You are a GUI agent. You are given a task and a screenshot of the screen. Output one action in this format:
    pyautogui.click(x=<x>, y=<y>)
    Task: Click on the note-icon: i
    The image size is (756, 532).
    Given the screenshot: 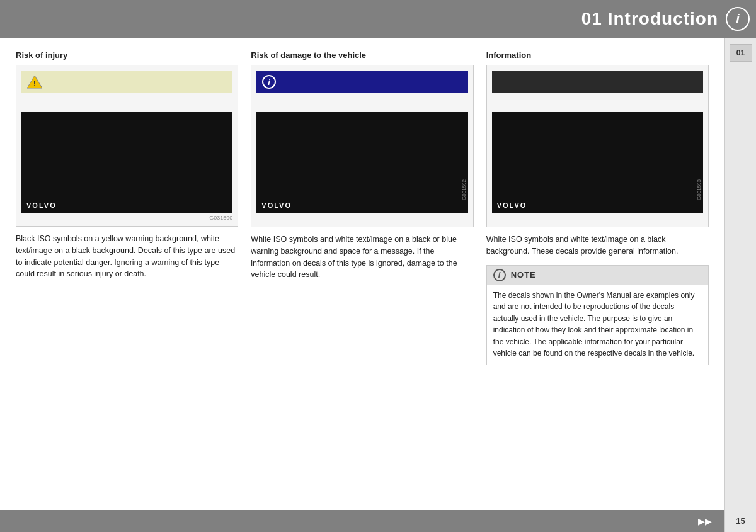 What is the action you would take?
    pyautogui.click(x=500, y=275)
    